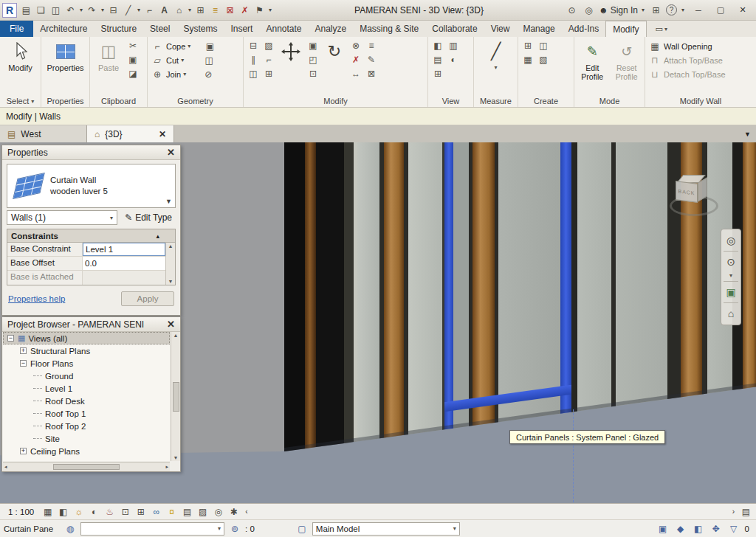  I want to click on measure-icon: ╱, so click(128, 10).